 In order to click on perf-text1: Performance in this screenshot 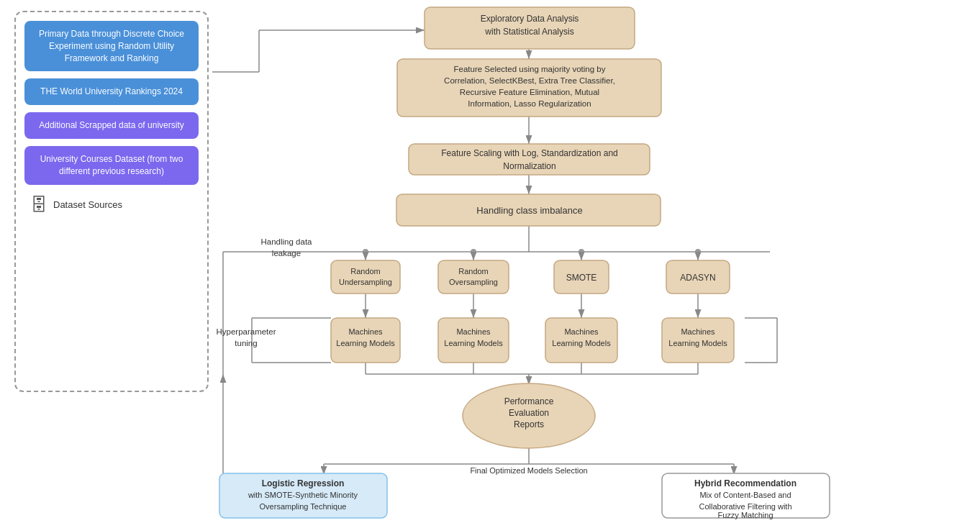, I will do `click(530, 401)`.